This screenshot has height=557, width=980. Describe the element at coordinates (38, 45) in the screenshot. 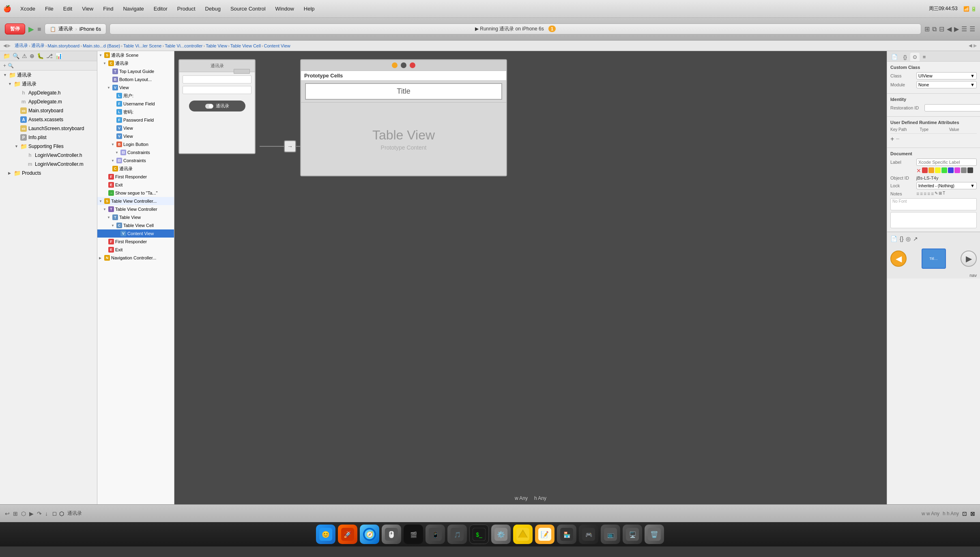

I see `breadcrumb-item-2: 通讯录` at that location.